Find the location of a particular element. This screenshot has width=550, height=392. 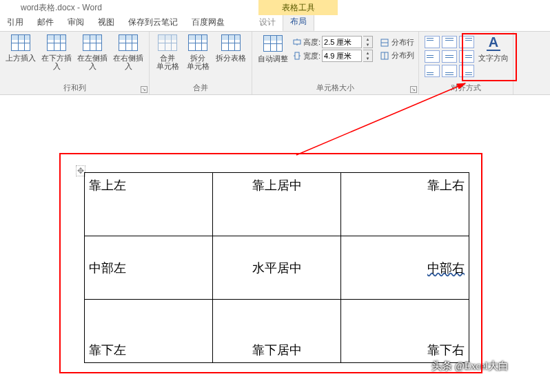

alignment-grid is located at coordinates (449, 56).